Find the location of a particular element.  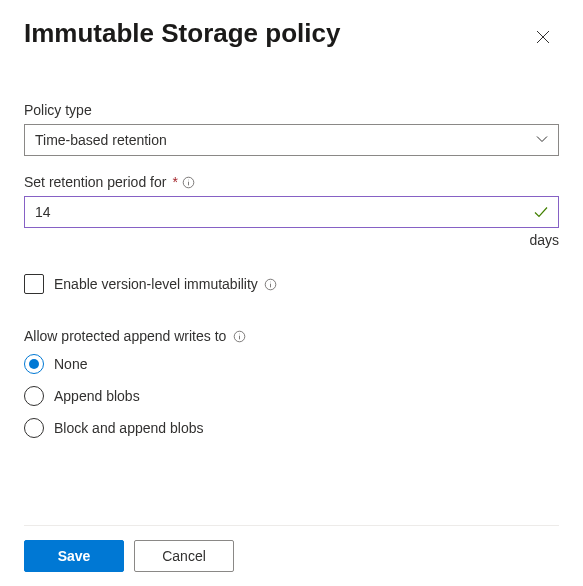

cancel-button-label: Cancel is located at coordinates (184, 556).